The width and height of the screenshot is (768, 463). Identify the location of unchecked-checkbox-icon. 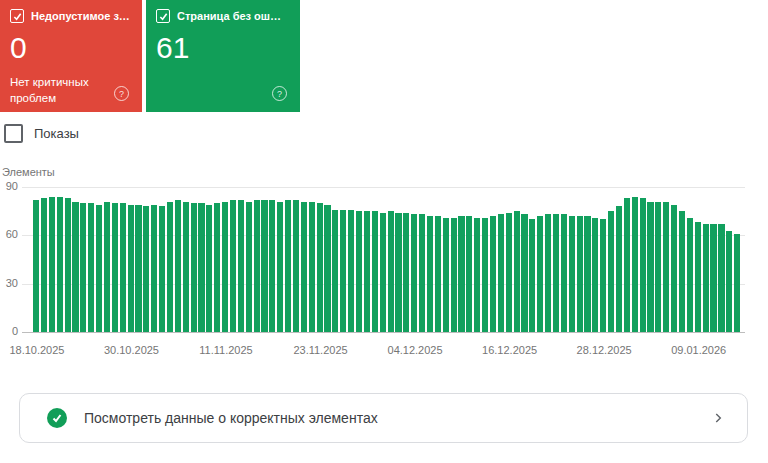
(14, 134).